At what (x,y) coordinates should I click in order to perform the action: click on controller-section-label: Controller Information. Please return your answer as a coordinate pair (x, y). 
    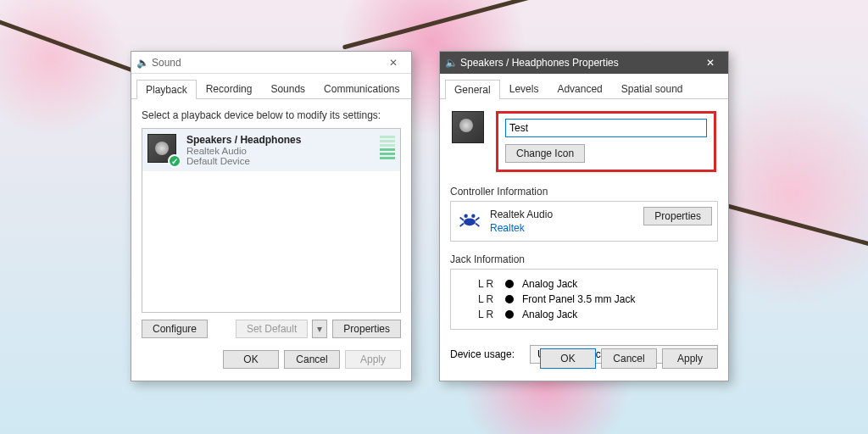
    Looking at the image, I should click on (584, 192).